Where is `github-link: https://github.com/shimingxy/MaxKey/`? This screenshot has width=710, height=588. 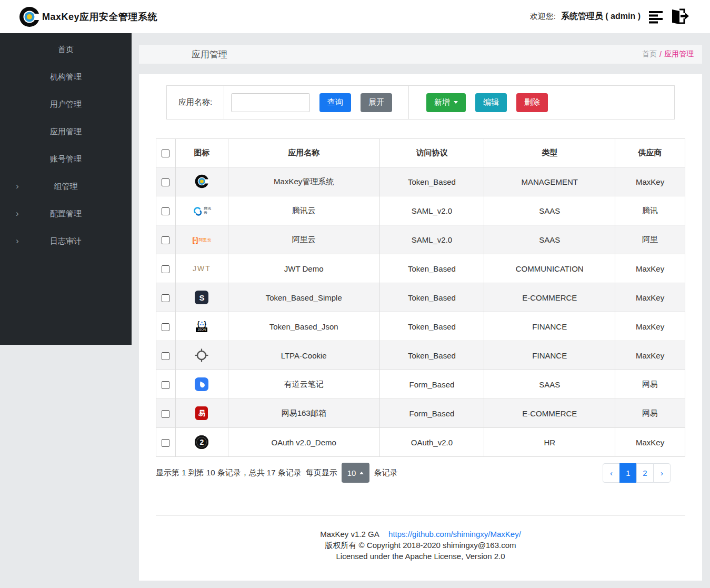
github-link: https://github.com/shimingxy/MaxKey/ is located at coordinates (455, 534).